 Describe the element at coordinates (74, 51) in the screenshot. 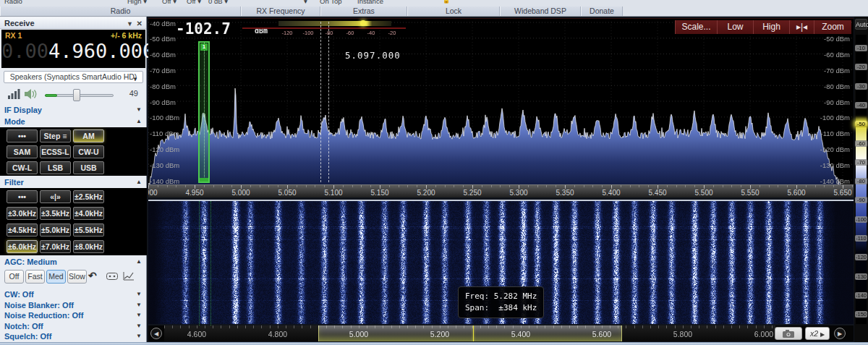

I see `frequency-digits: 0.004.960.000` at that location.